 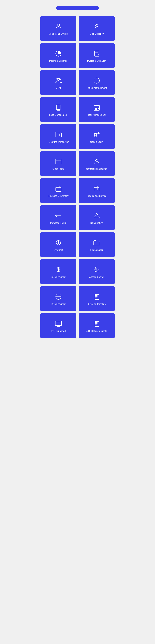 I want to click on access-control-icon, so click(x=97, y=270).